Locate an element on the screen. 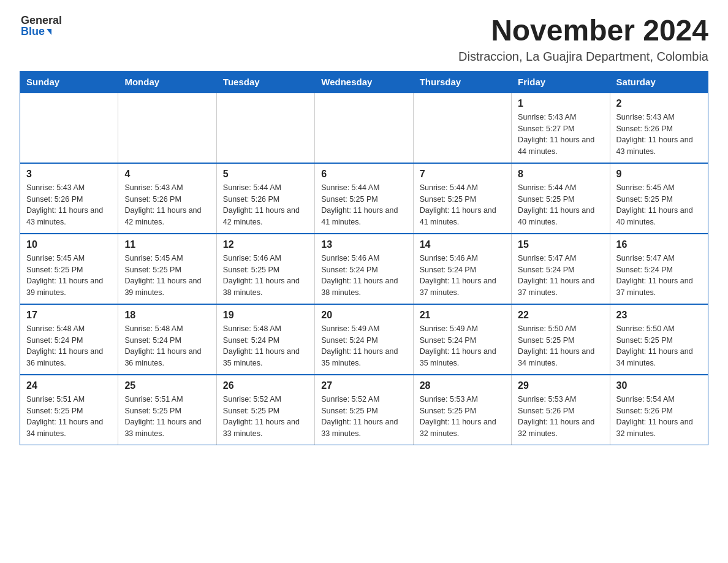 This screenshot has width=728, height=563. day-number: 18 is located at coordinates (167, 315).